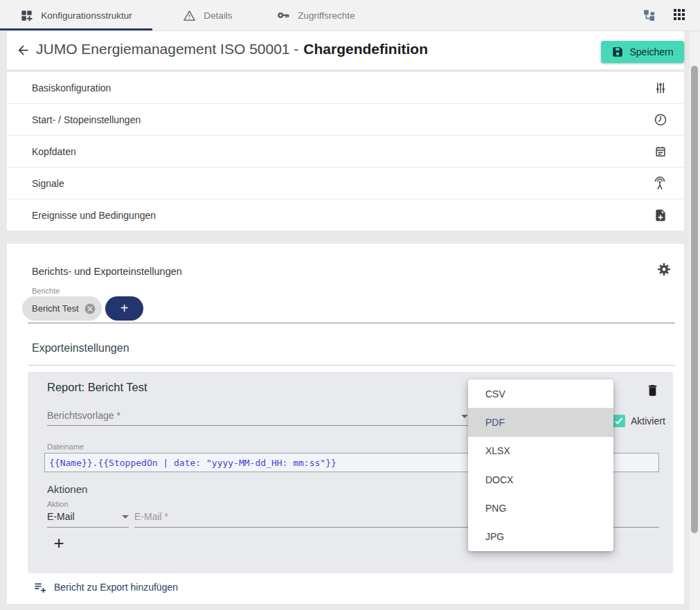 The image size is (700, 610). What do you see at coordinates (661, 152) in the screenshot?
I see `calendar-icon` at bounding box center [661, 152].